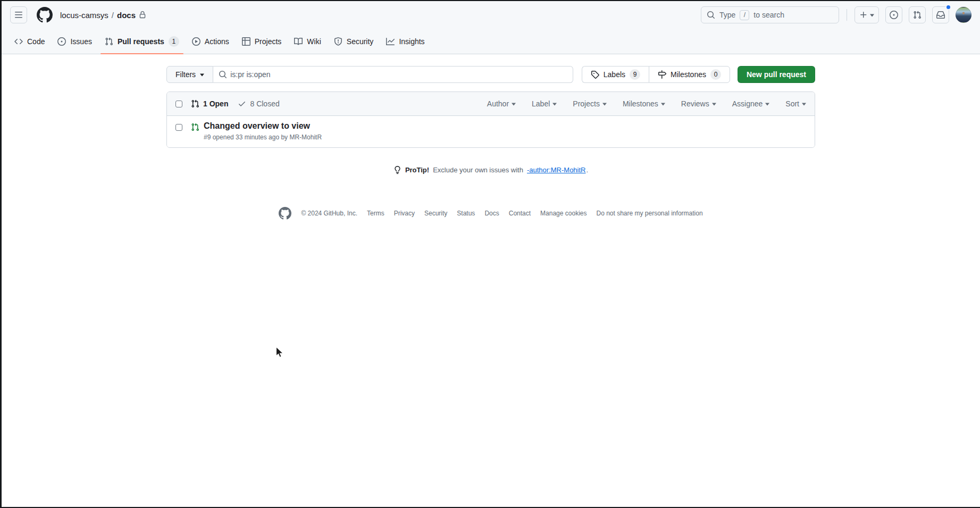  Describe the element at coordinates (795, 104) in the screenshot. I see `sort-dropdown: Sort` at that location.